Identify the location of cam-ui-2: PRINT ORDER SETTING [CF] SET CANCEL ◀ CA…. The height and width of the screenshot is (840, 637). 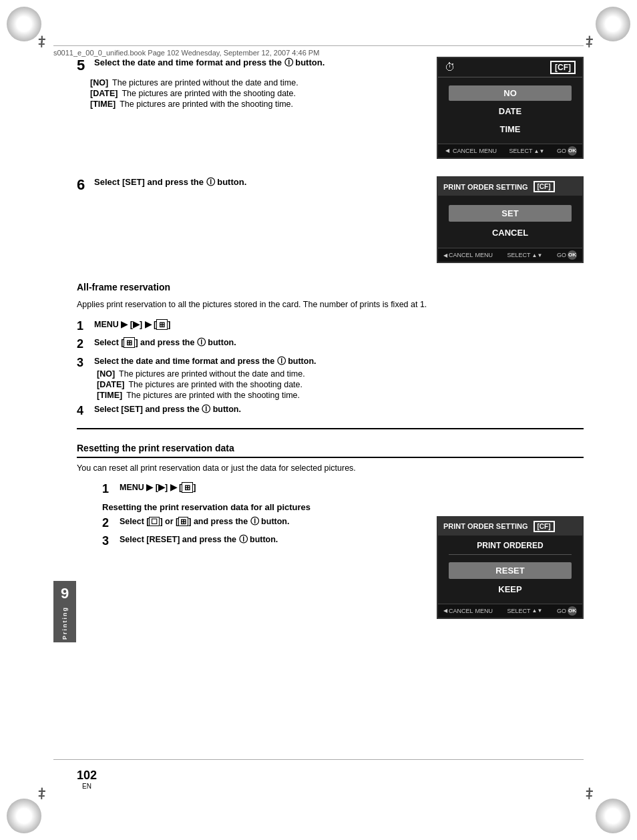
(510, 222).